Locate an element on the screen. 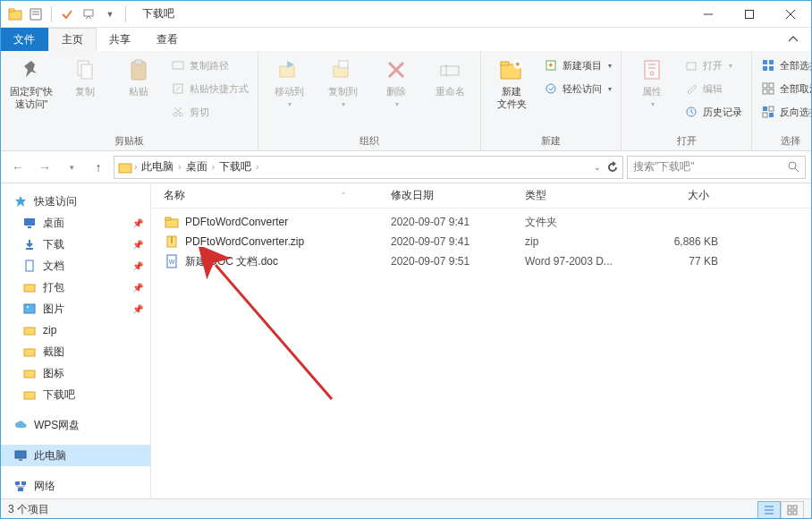 This screenshot has width=812, height=519. sidebar-item-documents: 文档📌 is located at coordinates (75, 266).